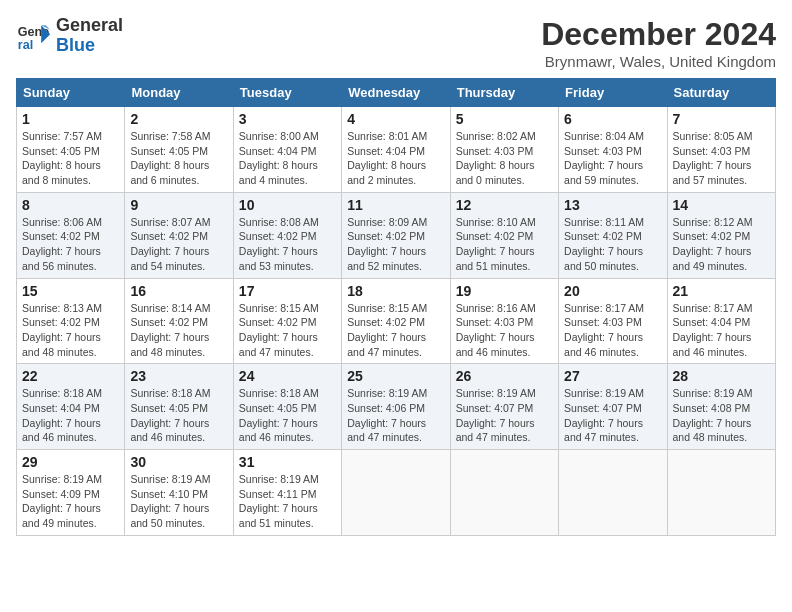 The height and width of the screenshot is (612, 792). Describe the element at coordinates (288, 291) in the screenshot. I see `day-number: 17` at that location.